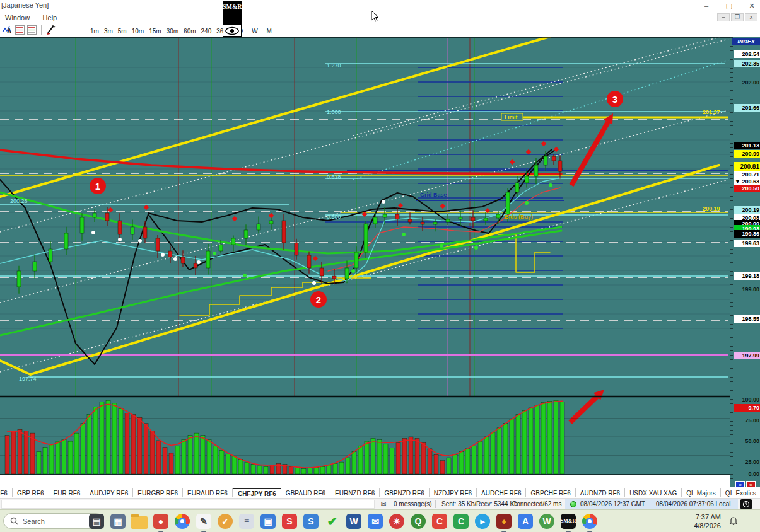  What do you see at coordinates (108, 32) in the screenshot?
I see `timeframe-button-3m: 3m` at bounding box center [108, 32].